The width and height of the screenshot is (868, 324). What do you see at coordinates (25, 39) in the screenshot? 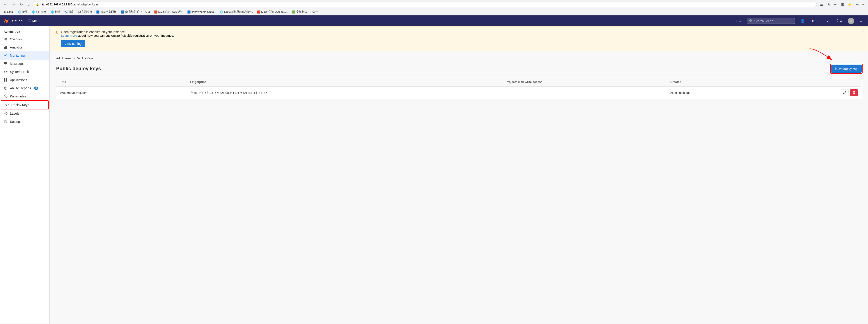
I see `sidebar-item-overview: ⊞ Overview` at bounding box center [25, 39].